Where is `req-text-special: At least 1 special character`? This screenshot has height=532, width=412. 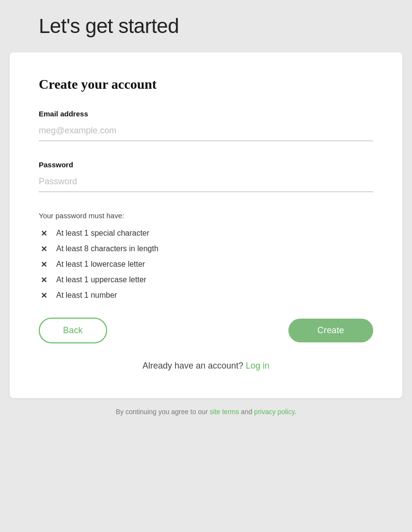
req-text-special: At least 1 special character is located at coordinates (103, 233).